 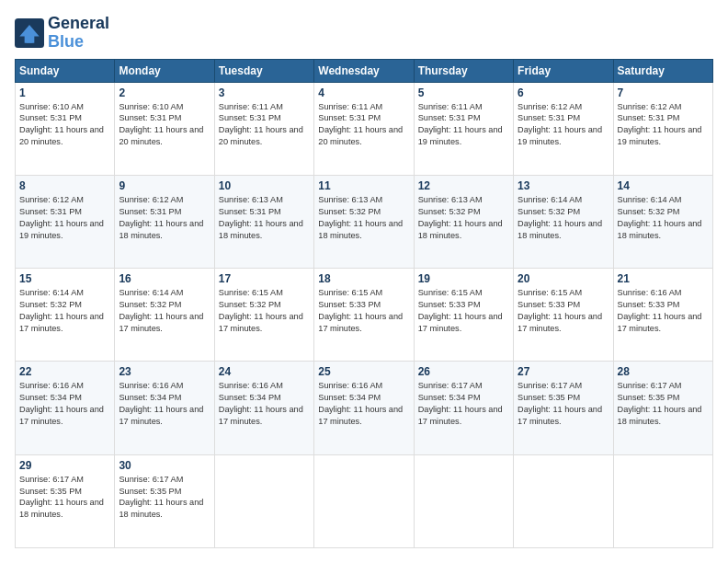 What do you see at coordinates (463, 404) in the screenshot?
I see `cell-info: Sunrise: 6:17 AMSunset: 5:34 PMDaylight:…` at bounding box center [463, 404].